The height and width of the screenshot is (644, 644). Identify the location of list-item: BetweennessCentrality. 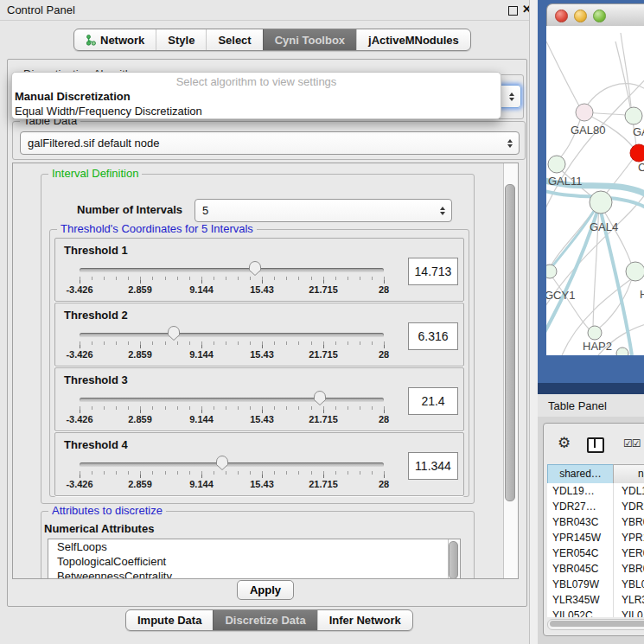
(254, 574).